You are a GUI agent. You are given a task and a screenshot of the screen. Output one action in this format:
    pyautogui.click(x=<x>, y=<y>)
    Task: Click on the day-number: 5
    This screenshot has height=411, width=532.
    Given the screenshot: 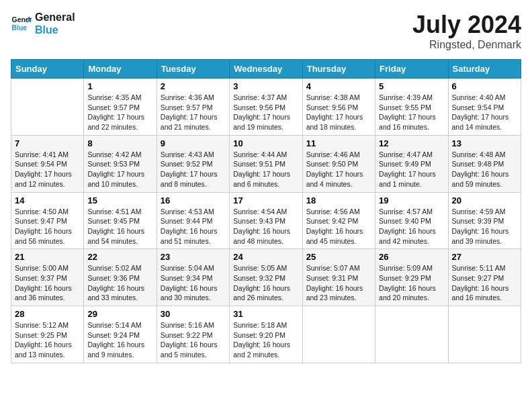 What is the action you would take?
    pyautogui.click(x=411, y=86)
    